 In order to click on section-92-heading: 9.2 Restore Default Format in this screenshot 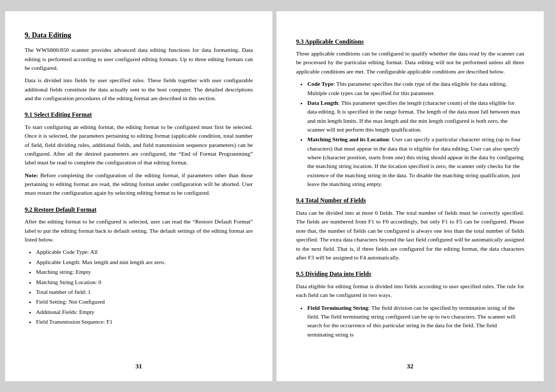, I will do `click(139, 210)`.